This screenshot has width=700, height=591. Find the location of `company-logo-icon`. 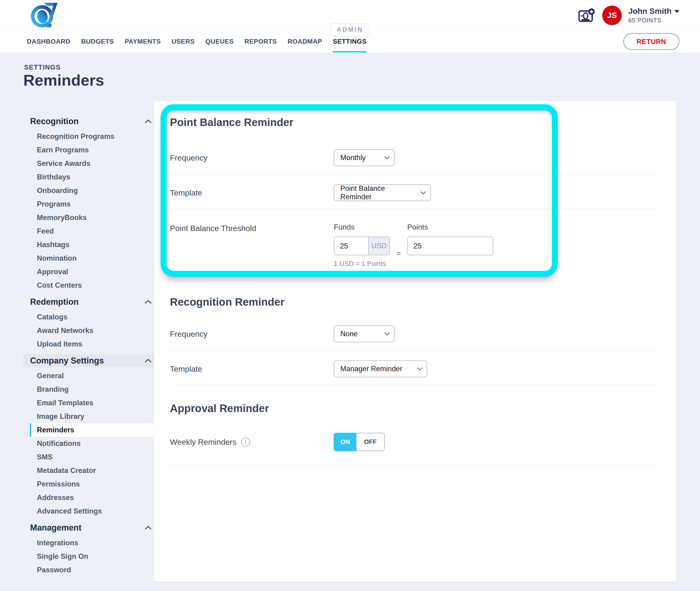

company-logo-icon is located at coordinates (48, 15).